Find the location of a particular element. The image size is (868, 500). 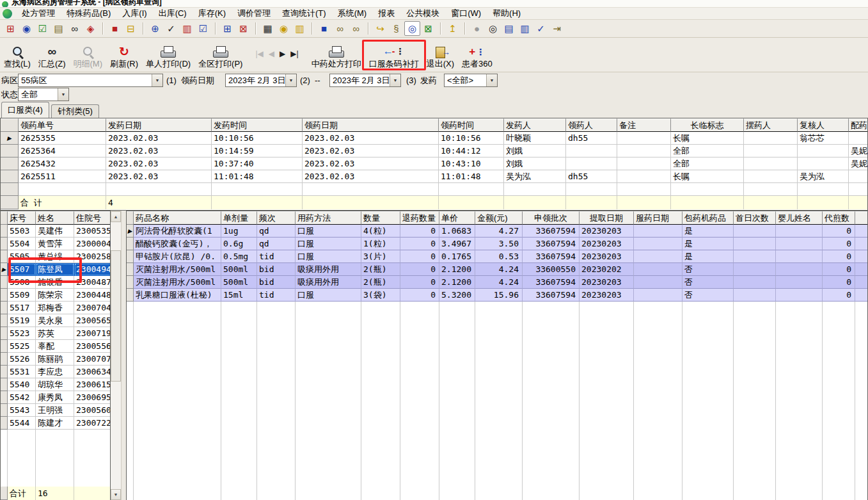

menu-window: 窗口(W) is located at coordinates (466, 13).